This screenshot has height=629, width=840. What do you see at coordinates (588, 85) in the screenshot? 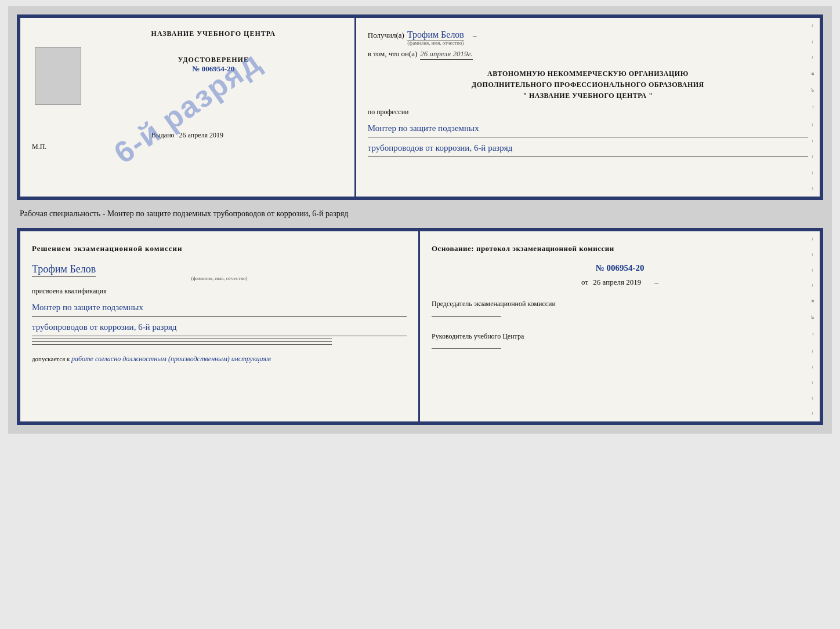
I see `org-line2: ДОПОЛНИТЕЛЬНОГО ПРОФЕССИОНАЛЬНОГО ОБРАЗО…` at bounding box center [588, 85].